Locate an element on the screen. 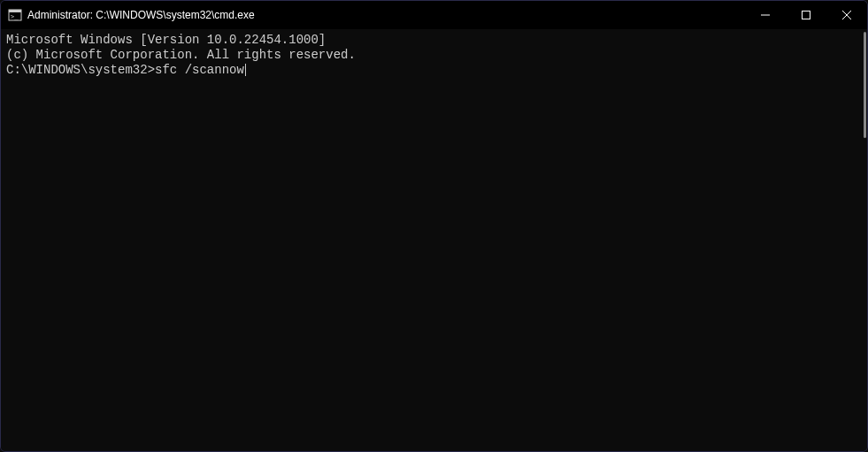  window-controls is located at coordinates (806, 15).